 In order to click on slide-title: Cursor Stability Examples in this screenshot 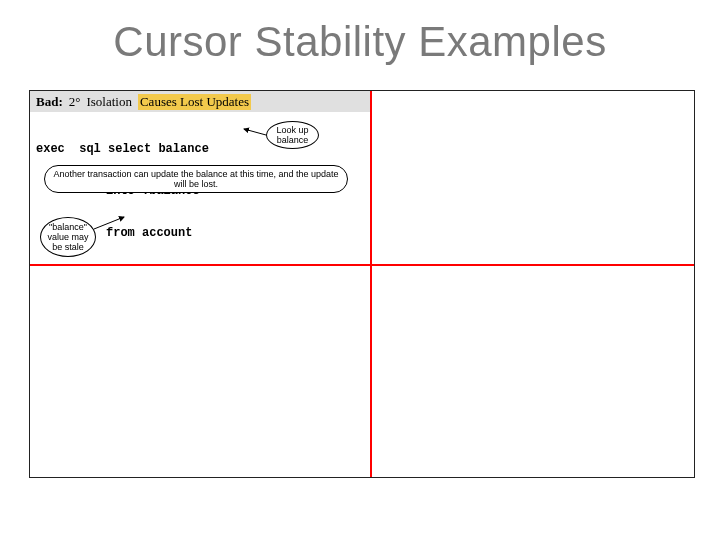, I will do `click(360, 42)`.